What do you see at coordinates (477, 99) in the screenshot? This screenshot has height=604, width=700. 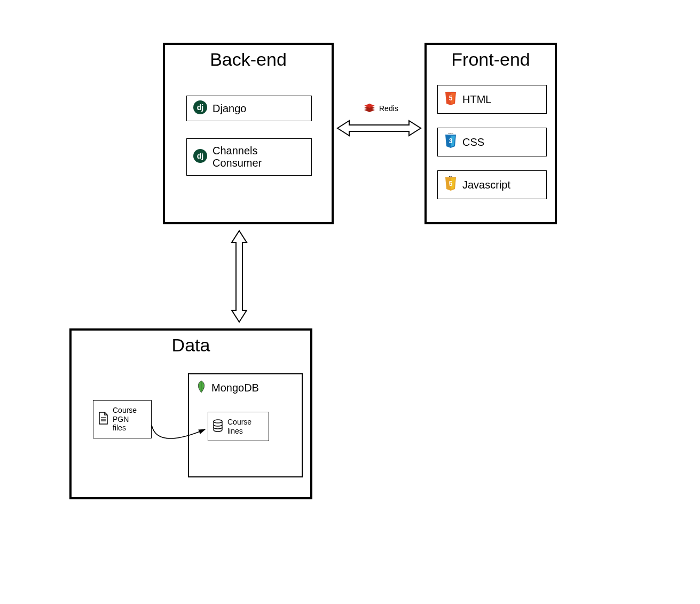 I see `frontend-item-label: HTML` at bounding box center [477, 99].